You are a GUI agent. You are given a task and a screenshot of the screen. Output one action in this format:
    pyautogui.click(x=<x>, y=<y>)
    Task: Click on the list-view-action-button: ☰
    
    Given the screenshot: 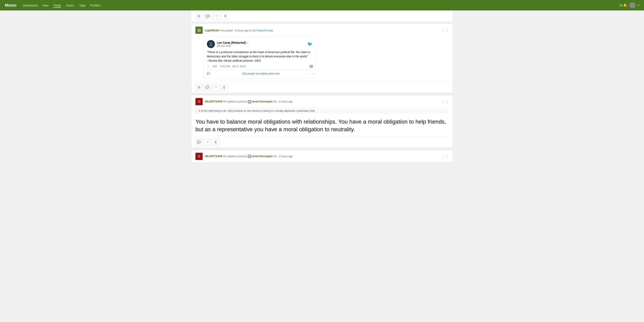 What is the action you would take?
    pyautogui.click(x=199, y=88)
    